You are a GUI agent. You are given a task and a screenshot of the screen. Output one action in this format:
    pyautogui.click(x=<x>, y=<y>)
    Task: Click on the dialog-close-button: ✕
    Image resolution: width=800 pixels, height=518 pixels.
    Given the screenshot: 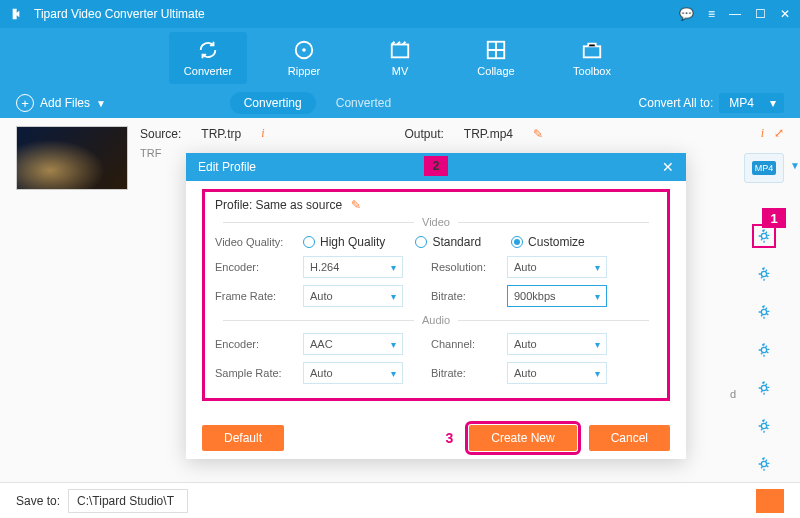 What is the action you would take?
    pyautogui.click(x=668, y=167)
    